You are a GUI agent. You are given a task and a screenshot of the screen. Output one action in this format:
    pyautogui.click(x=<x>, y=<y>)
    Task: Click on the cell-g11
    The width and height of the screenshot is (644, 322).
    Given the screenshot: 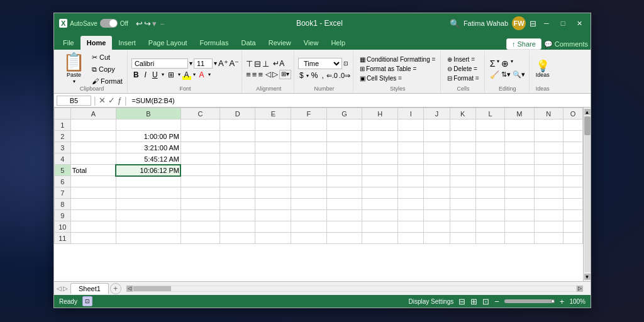 What is the action you would take?
    pyautogui.click(x=345, y=238)
    